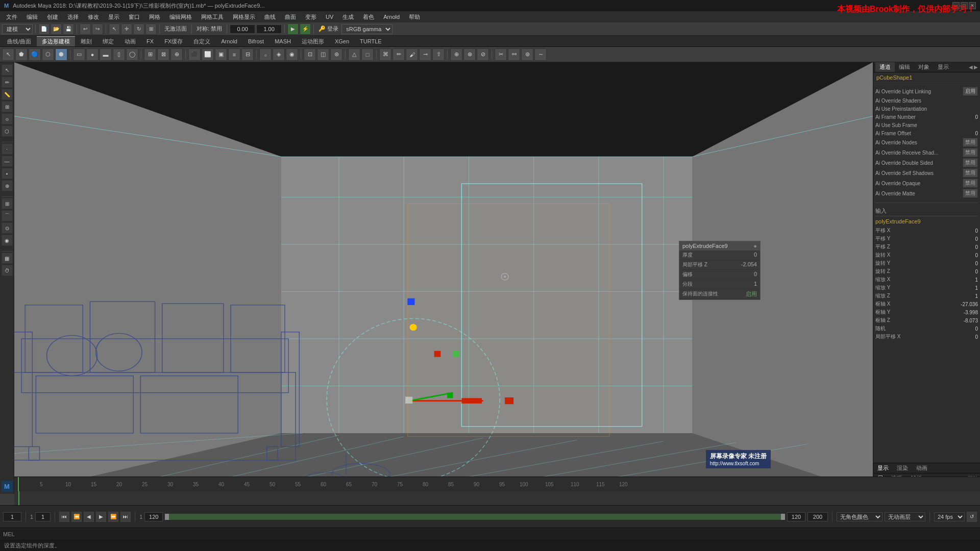 This screenshot has width=980, height=551. What do you see at coordinates (371, 41) in the screenshot?
I see `tab-turtle: TURTLE` at bounding box center [371, 41].